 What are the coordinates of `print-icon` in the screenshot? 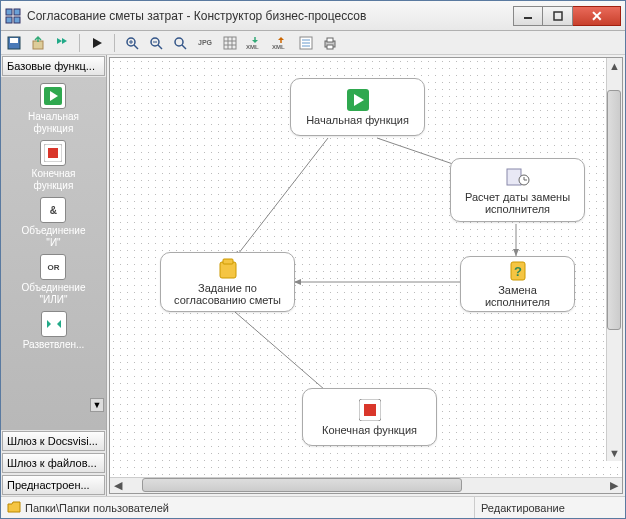 It's located at (330, 43).